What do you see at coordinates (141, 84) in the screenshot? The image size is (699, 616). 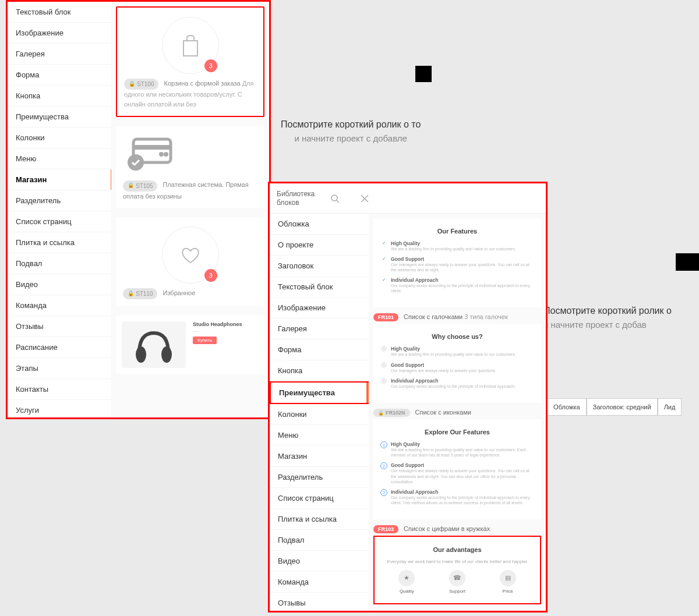 I see `lock-tag: 🔒ST100` at bounding box center [141, 84].